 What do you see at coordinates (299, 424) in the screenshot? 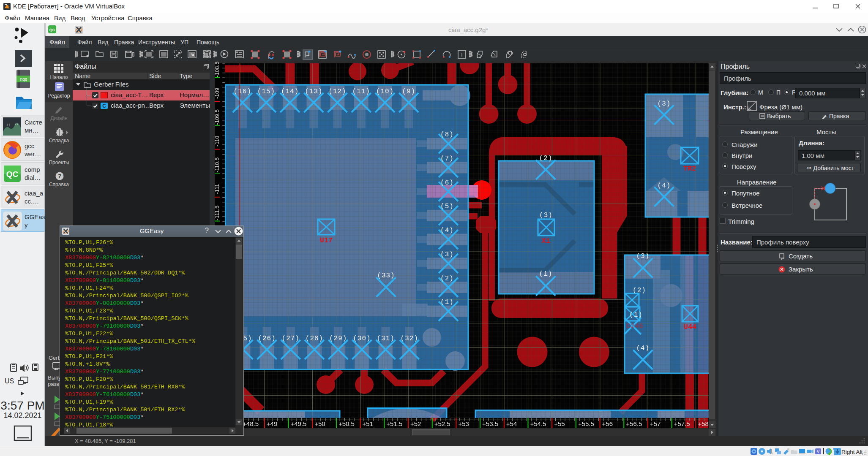
I see `svg-text: +49.5` at bounding box center [299, 424].